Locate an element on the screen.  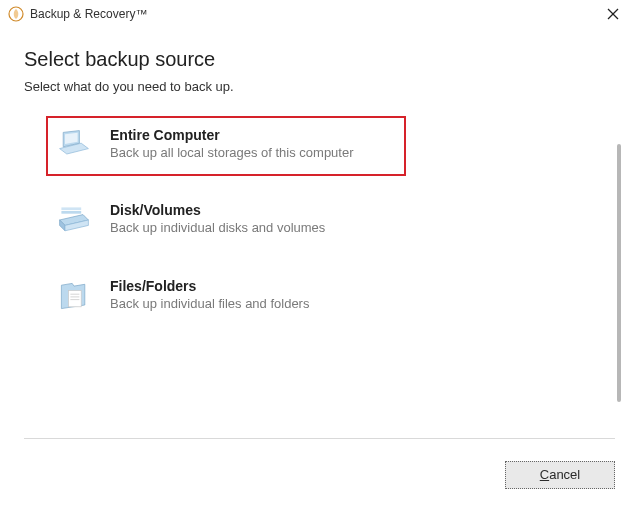
option-text: Entire Computer Back up all local storag… is located at coordinates (232, 144).